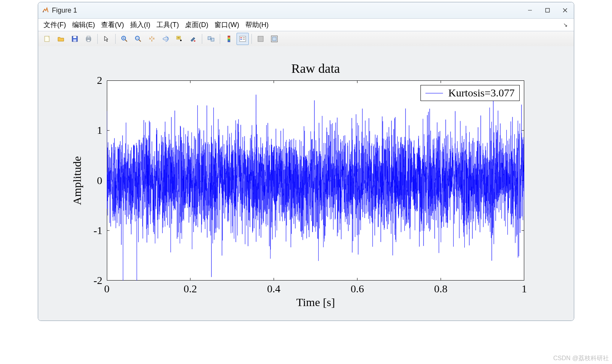  Describe the element at coordinates (75, 39) in the screenshot. I see `save-icon` at that location.